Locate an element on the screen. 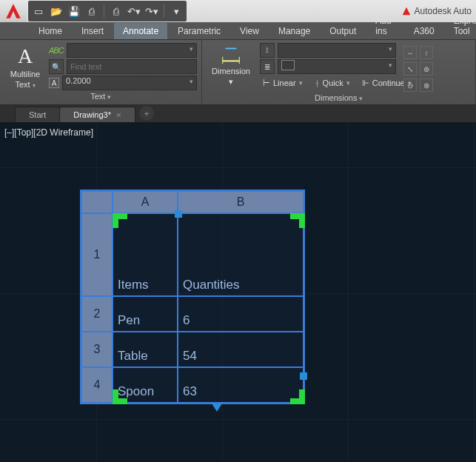 Image resolution: width=476 pixels, height=462 pixels. close-icon: ✕ is located at coordinates (118, 116).